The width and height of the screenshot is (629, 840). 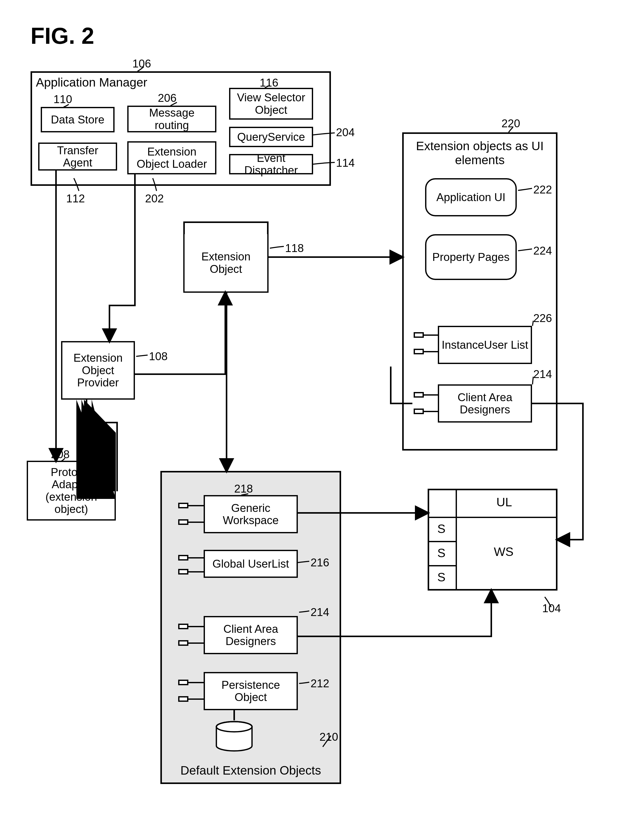 What do you see at coordinates (271, 164) in the screenshot?
I see `event-dispatcher-box: Event Dispatcher` at bounding box center [271, 164].